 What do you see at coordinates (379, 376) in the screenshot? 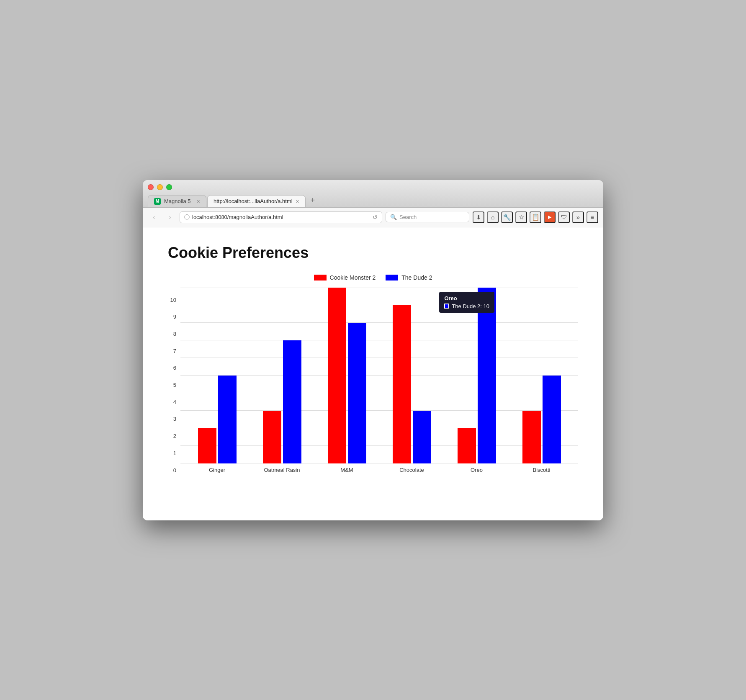
I see `chart-inner: Oreo The Dude 2: 10` at bounding box center [379, 376].